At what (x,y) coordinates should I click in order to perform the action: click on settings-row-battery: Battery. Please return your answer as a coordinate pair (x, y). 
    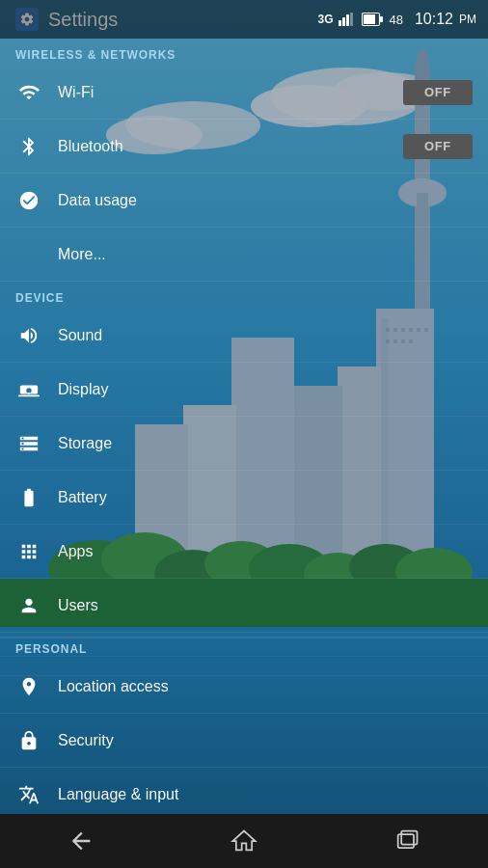
    Looking at the image, I should click on (244, 498).